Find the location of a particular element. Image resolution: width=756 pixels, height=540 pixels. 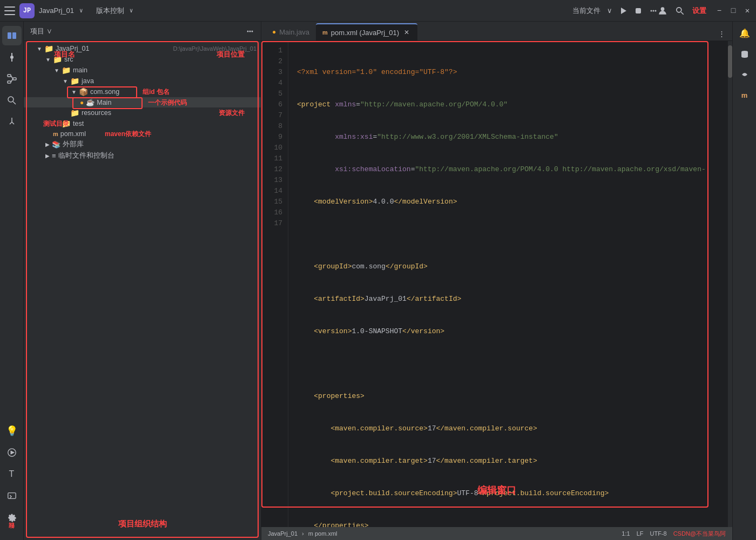

sidebar-icons: 💡 T 控制台 is located at coordinates (12, 281).